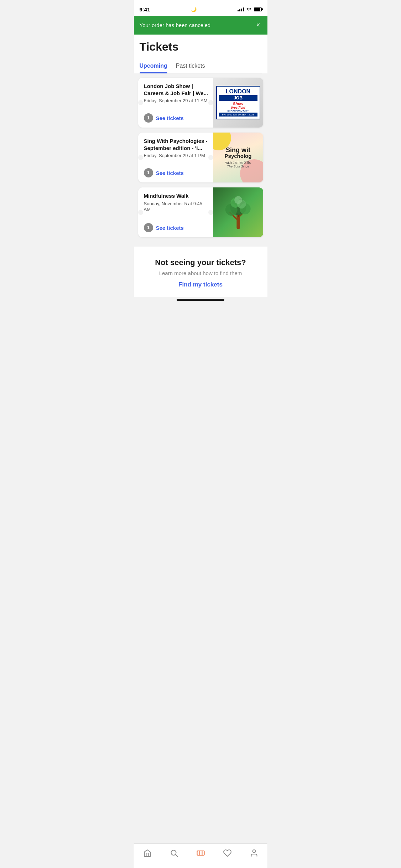 Image resolution: width=401 pixels, height=868 pixels. What do you see at coordinates (177, 173) in the screenshot?
I see `see-tickets-row-2: 1 See tickets` at bounding box center [177, 173].